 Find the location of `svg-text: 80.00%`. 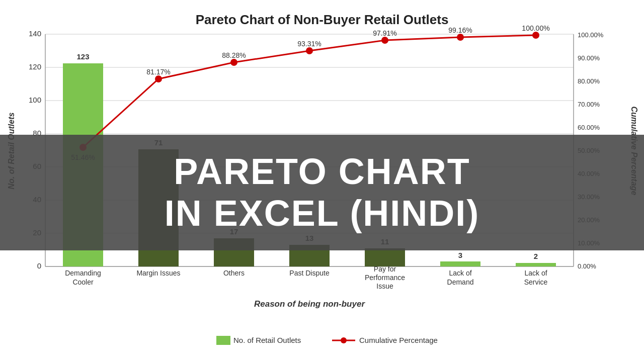

svg-text: 80.00% is located at coordinates (589, 81).